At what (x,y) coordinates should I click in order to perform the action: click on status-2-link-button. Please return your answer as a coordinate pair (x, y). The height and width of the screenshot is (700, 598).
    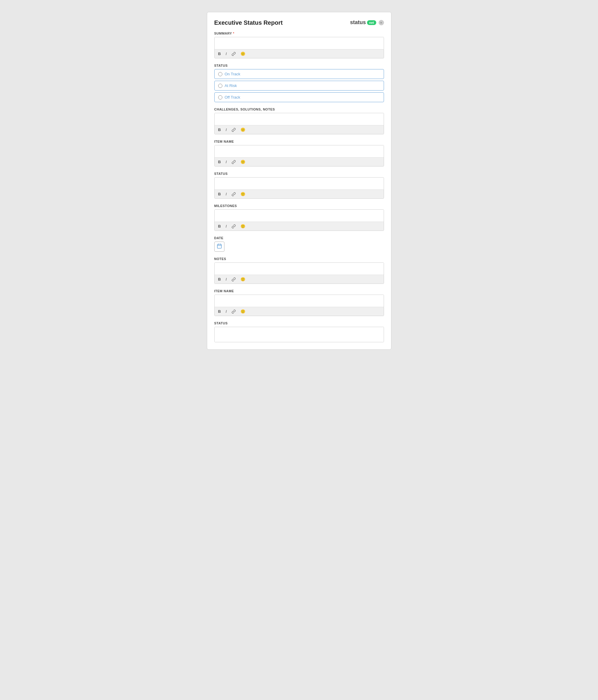
    Looking at the image, I should click on (234, 194).